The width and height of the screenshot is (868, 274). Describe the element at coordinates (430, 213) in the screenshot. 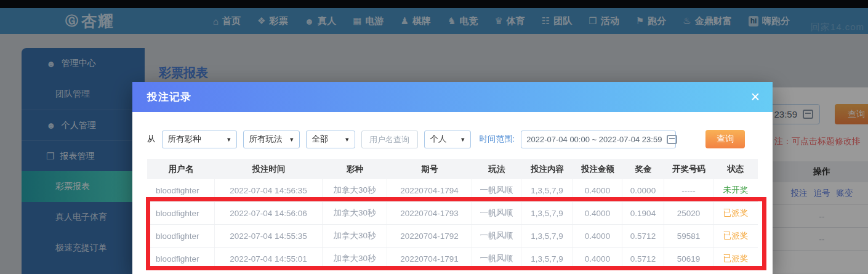

I see `table-cell: 20220704-1793` at that location.